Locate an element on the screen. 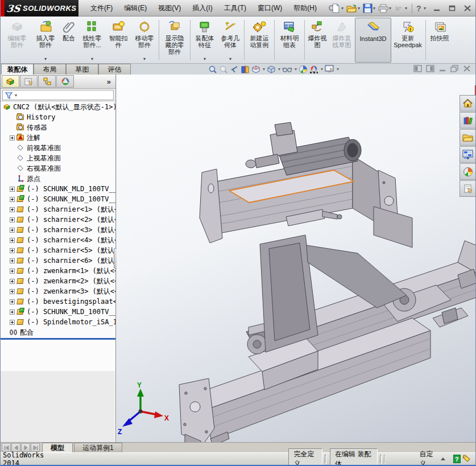  tree-item-part: (-) scharnier<4> (默认<<默 is located at coordinates (58, 240).